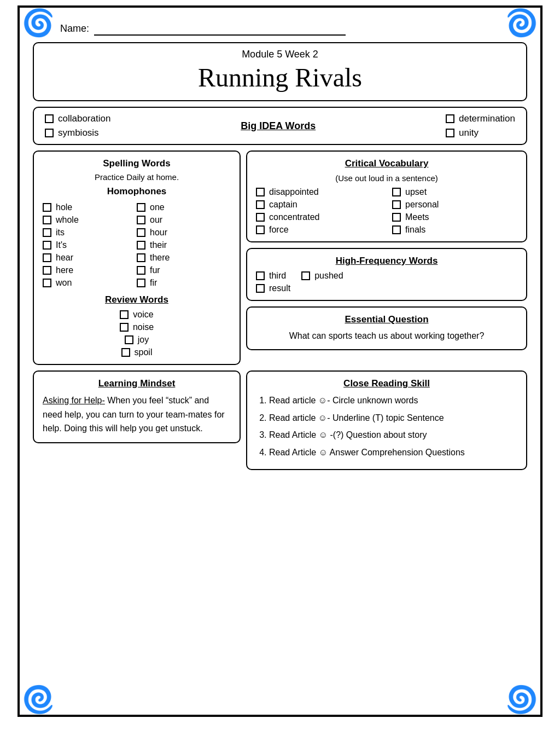  What do you see at coordinates (84, 119) in the screenshot?
I see `big-idea-word-1-label: collaboration` at bounding box center [84, 119].